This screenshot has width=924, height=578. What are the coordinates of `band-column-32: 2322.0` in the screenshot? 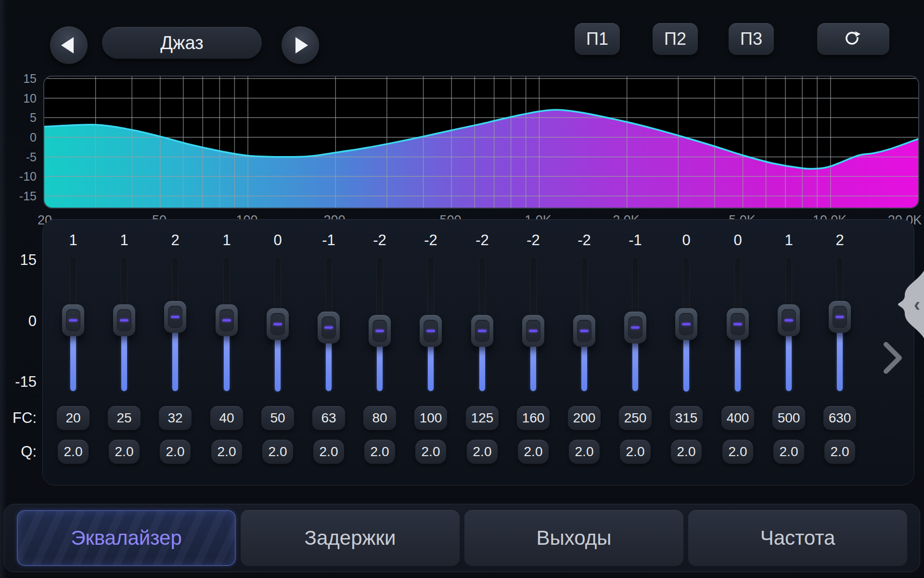 It's located at (175, 353).